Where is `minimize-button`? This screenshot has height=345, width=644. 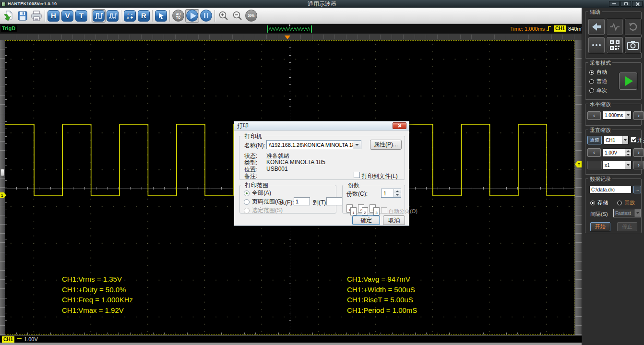
minimize-button is located at coordinates (614, 4).